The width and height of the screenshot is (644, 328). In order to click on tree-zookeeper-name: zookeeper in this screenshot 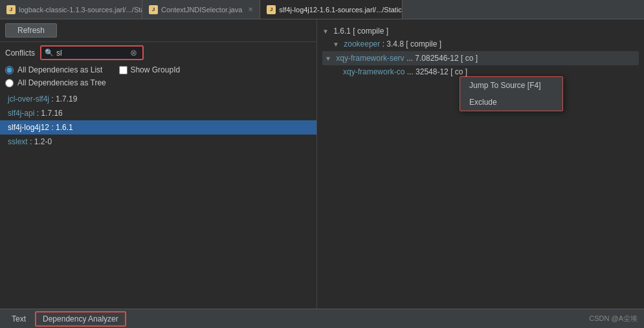, I will do `click(362, 44)`.